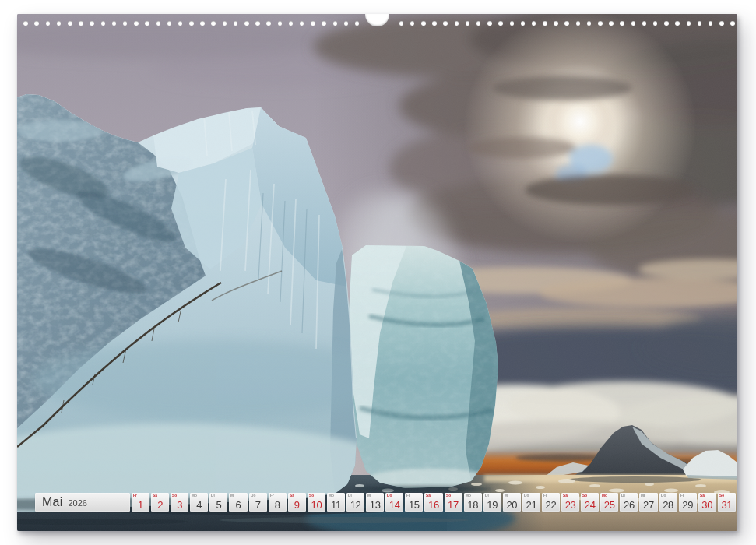  Describe the element at coordinates (609, 502) in the screenshot. I see `day-cell: Mo25` at that location.